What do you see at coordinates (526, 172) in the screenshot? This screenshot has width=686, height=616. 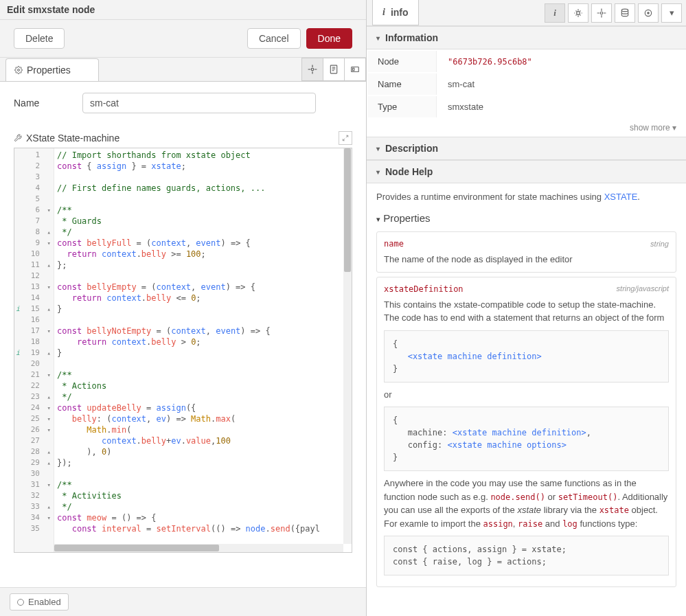 I see `nodehelp-section-header: ▾ Node Help` at bounding box center [526, 172].